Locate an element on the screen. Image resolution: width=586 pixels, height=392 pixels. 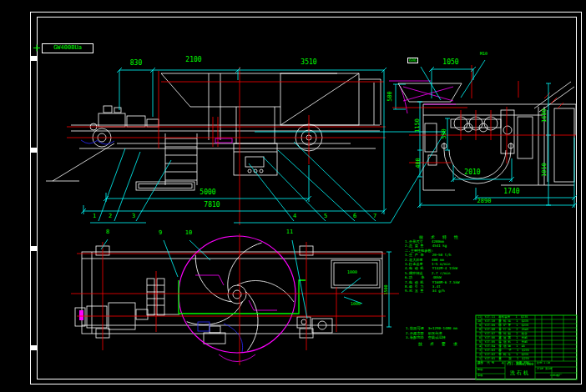
balloon-4: 4 is located at coordinates (295, 217).